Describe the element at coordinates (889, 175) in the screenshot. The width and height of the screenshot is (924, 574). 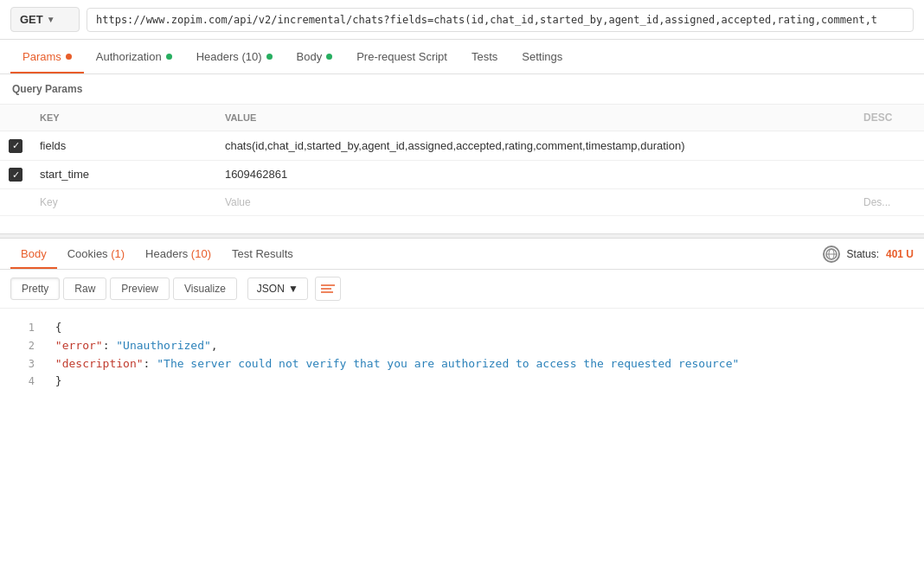
I see `row2-desc` at that location.